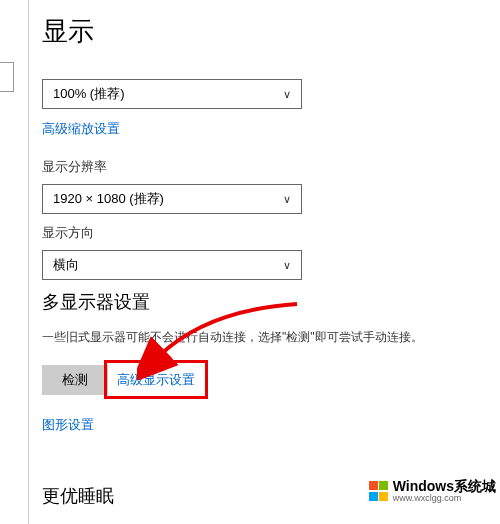  What do you see at coordinates (432, 492) in the screenshot?
I see `watermark: Windows系统城 www.wxclgg.com` at bounding box center [432, 492].